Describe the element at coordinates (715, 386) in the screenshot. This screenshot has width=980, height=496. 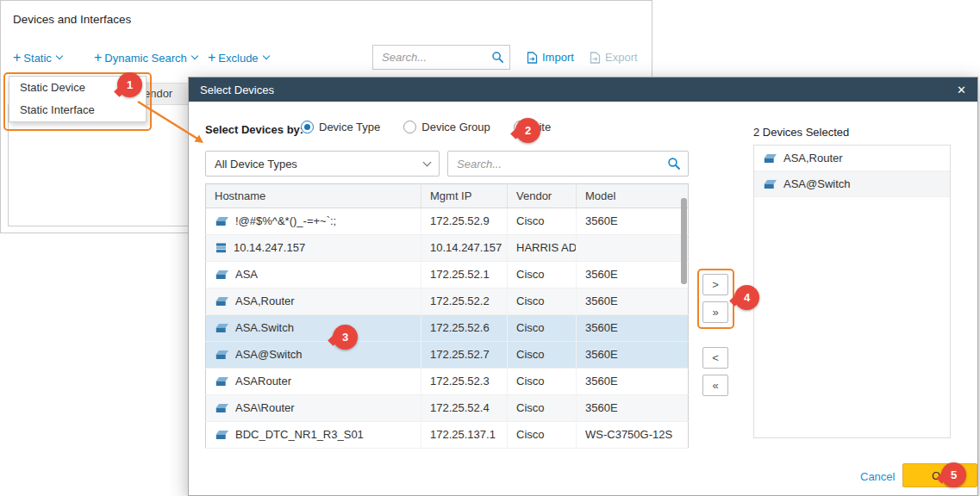
I see `remove-all-button: «` at that location.